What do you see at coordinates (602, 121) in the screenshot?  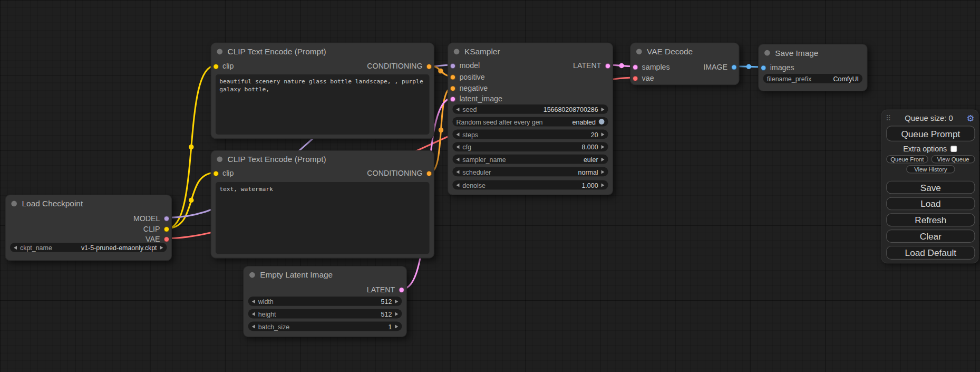 I see `toggle-knob-icon` at bounding box center [602, 121].